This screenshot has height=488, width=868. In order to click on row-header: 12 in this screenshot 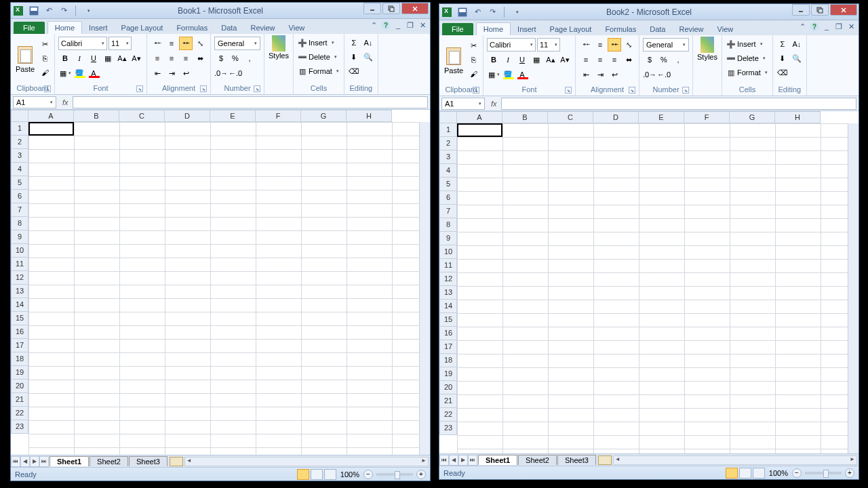, I will do `click(20, 278)`.